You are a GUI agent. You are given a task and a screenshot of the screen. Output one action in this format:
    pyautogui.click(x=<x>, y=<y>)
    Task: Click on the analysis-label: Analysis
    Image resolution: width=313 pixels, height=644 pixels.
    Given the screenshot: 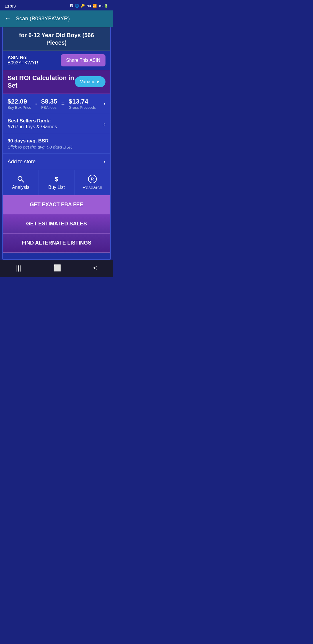 What is the action you would take?
    pyautogui.click(x=21, y=187)
    